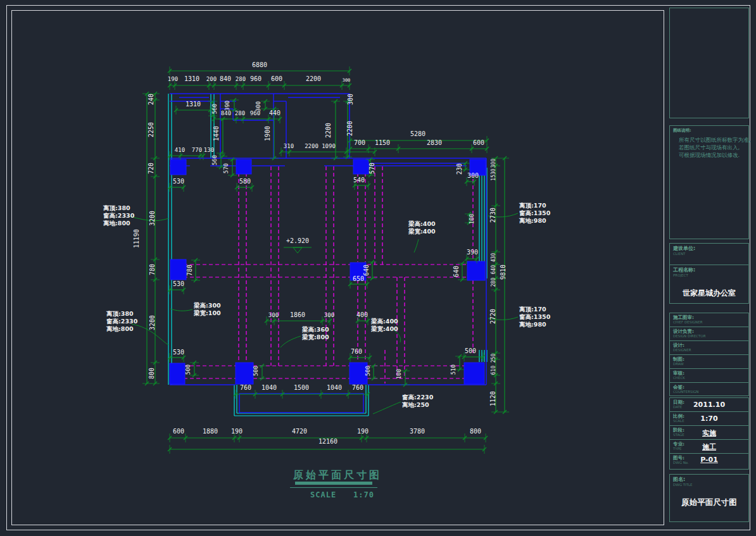  I want to click on dimension-label: 9810, so click(503, 272).